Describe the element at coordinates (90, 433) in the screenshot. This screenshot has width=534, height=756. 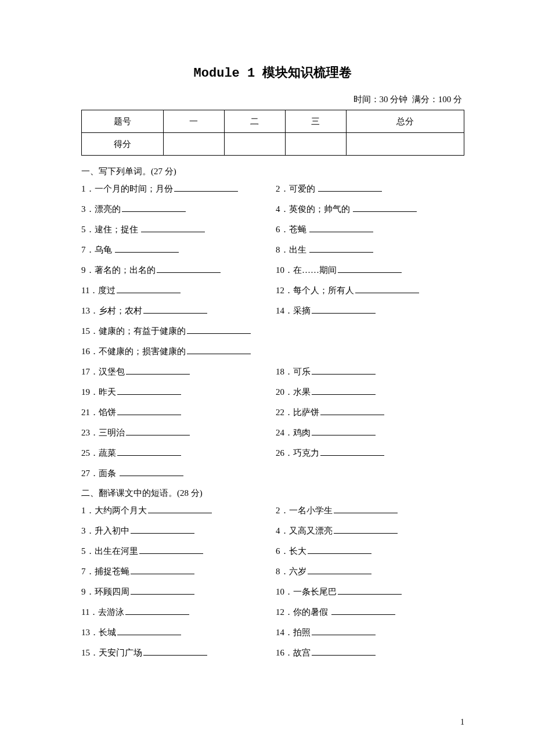
I see `question-number: 23．` at that location.